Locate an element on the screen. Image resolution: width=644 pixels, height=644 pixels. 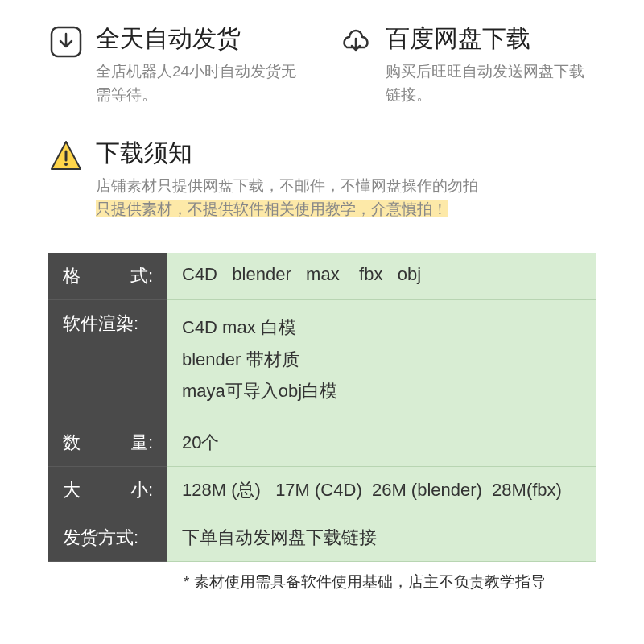
cloud-download-icon is located at coordinates (356, 42).